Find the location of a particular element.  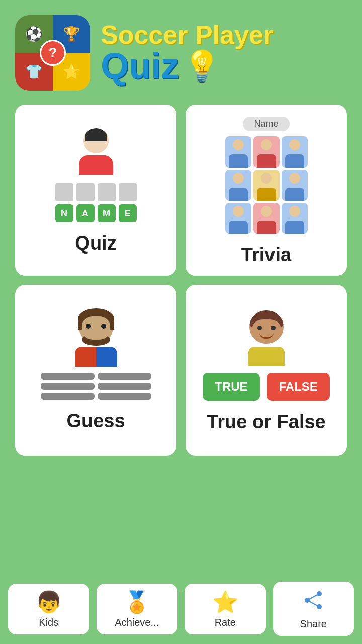

letter-A: A is located at coordinates (85, 213).